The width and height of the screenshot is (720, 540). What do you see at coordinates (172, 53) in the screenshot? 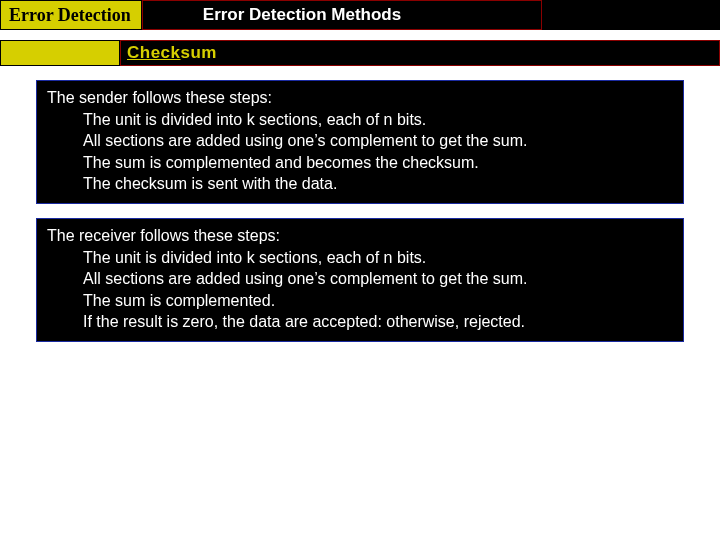
I see `subheader-label: Checksum` at bounding box center [172, 53].